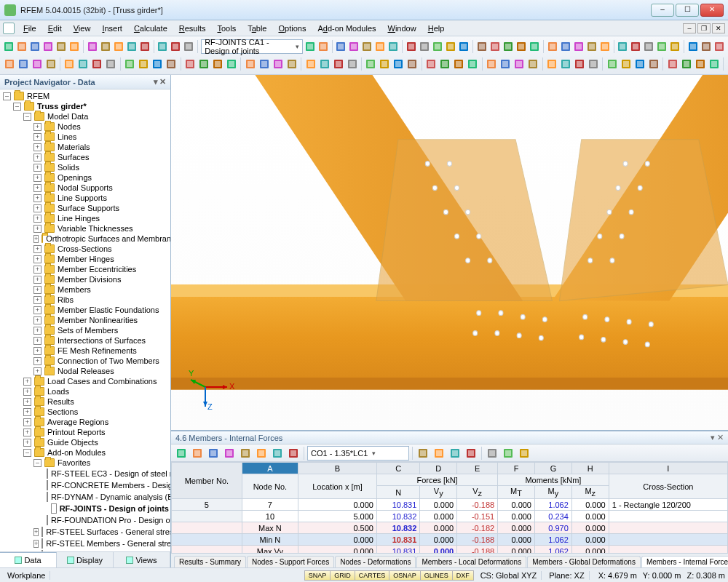 The height and width of the screenshot is (582, 728). What do you see at coordinates (86, 137) in the screenshot?
I see `tree-item: +Lines` at bounding box center [86, 137].